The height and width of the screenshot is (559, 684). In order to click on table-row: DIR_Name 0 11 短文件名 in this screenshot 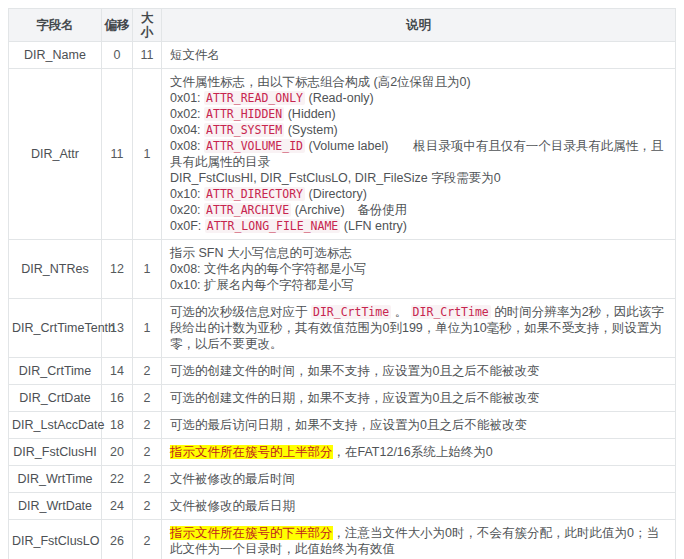, I will do `click(342, 56)`.